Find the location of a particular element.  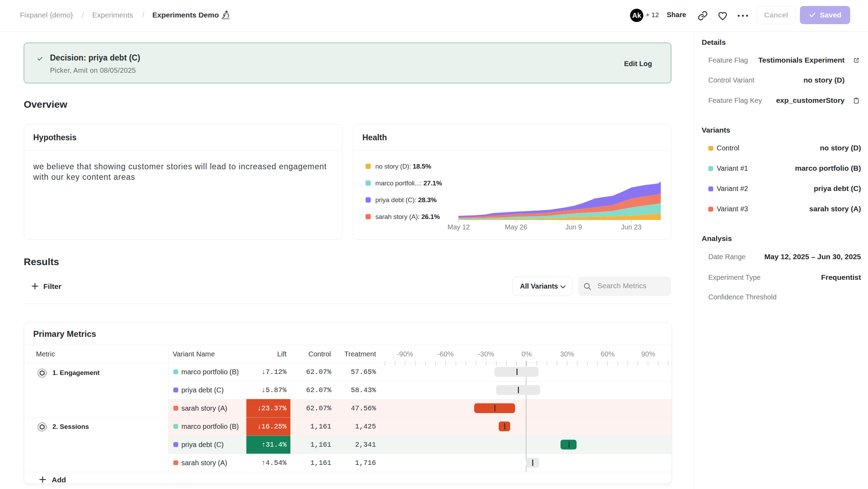

svg-text: May 12 is located at coordinates (459, 227).